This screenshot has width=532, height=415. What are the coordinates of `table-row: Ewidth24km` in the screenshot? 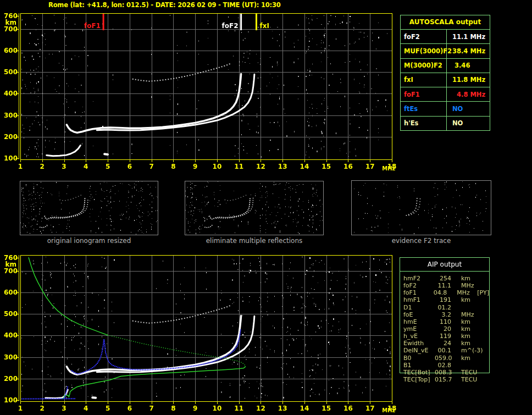 It's located at (445, 343).